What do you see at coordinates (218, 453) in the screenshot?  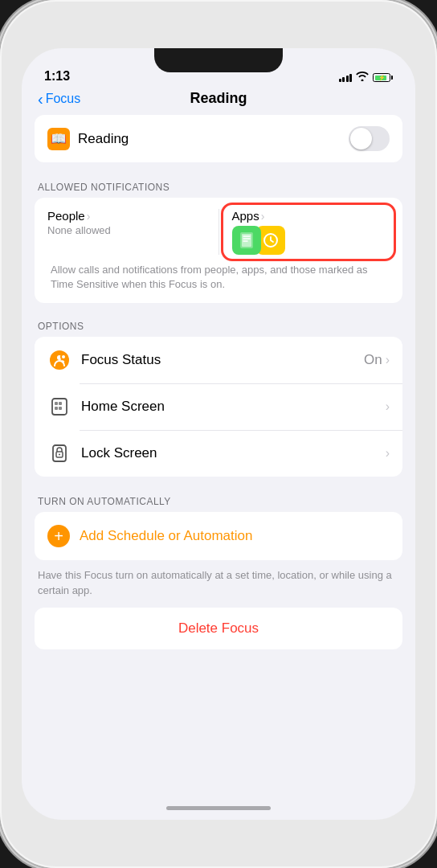 I see `lock-screen-row: Lock Screen ›` at bounding box center [218, 453].